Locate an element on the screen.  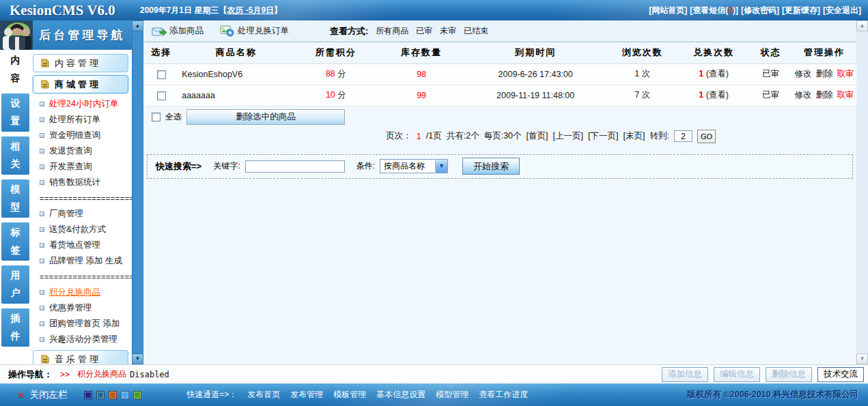
sidebar-menu-link: 看货地点管理 is located at coordinates (75, 246).